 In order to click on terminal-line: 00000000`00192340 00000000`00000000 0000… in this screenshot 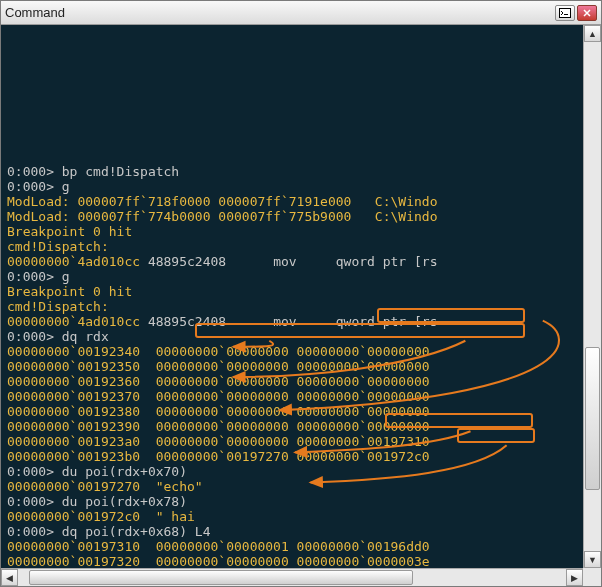, I will do `click(294, 352)`.